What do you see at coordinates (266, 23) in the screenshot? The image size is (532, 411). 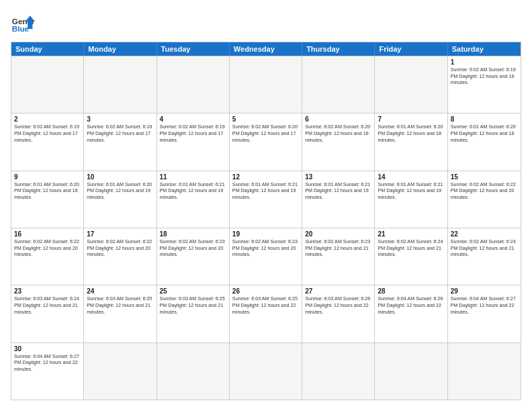 I see `header: General Blue` at bounding box center [266, 23].